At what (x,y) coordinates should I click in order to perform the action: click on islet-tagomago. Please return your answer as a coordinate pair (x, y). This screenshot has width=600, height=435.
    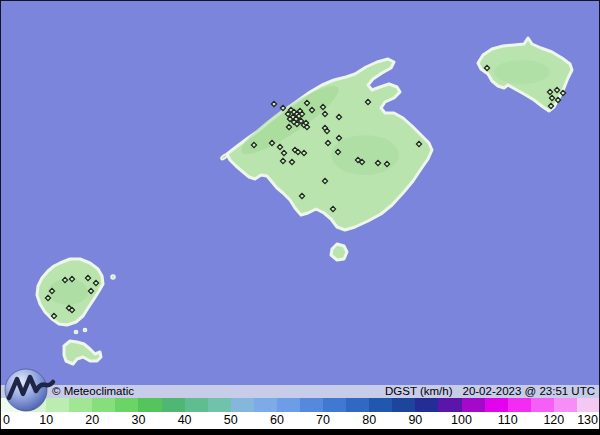
    Looking at the image, I should click on (113, 277).